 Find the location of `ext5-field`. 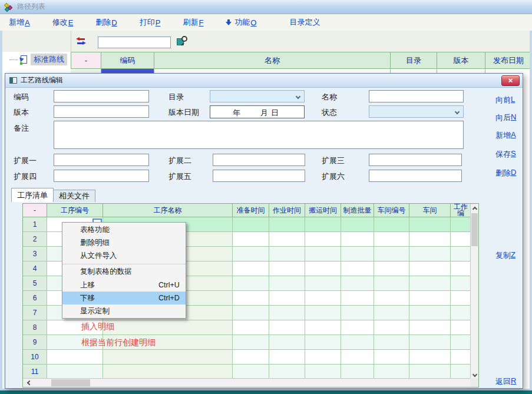

ext5-field is located at coordinates (259, 176).